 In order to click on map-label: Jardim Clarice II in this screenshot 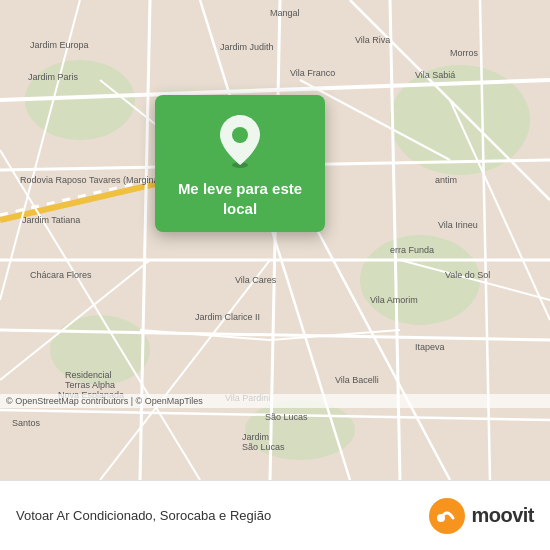, I will do `click(228, 317)`.